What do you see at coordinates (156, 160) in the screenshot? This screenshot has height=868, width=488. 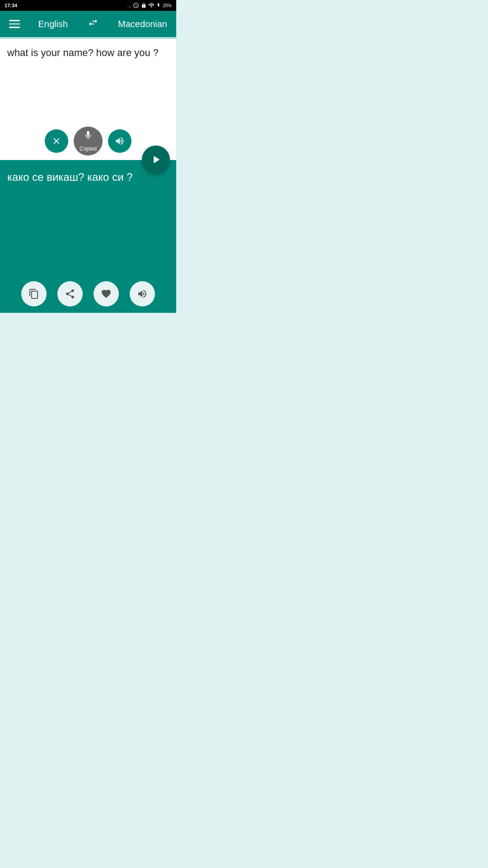 I see `send-icon` at bounding box center [156, 160].